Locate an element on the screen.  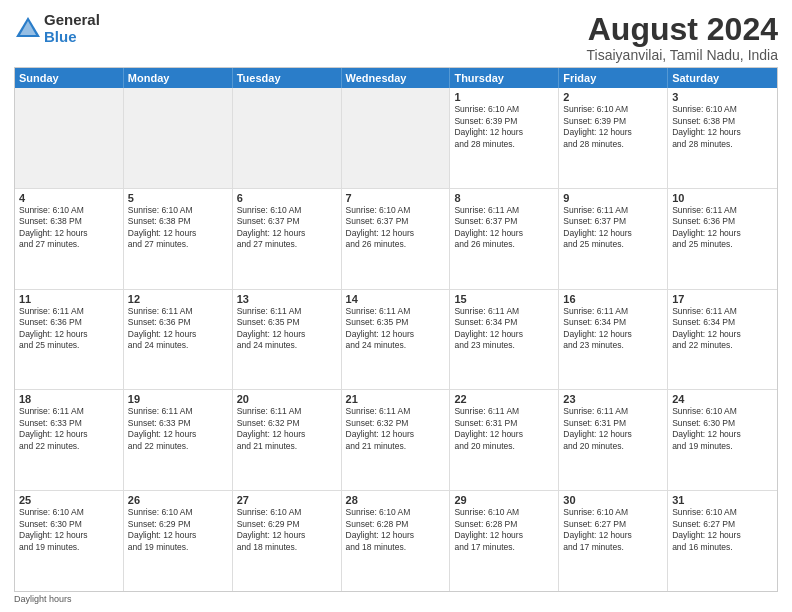
calendar-cell: 30Sunrise: 6:10 AM Sunset: 6:27 PM Dayli… is located at coordinates (614, 541).